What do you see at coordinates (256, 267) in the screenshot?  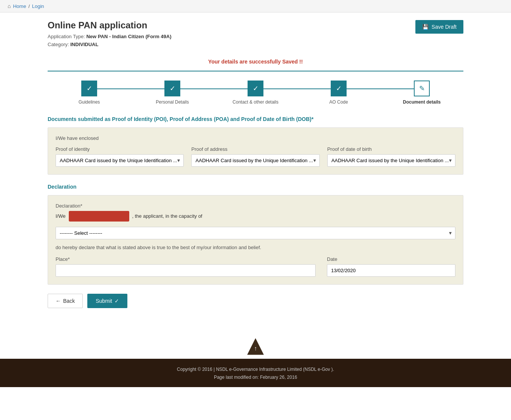 I see `place-date-row: Place* Date` at bounding box center [256, 267].